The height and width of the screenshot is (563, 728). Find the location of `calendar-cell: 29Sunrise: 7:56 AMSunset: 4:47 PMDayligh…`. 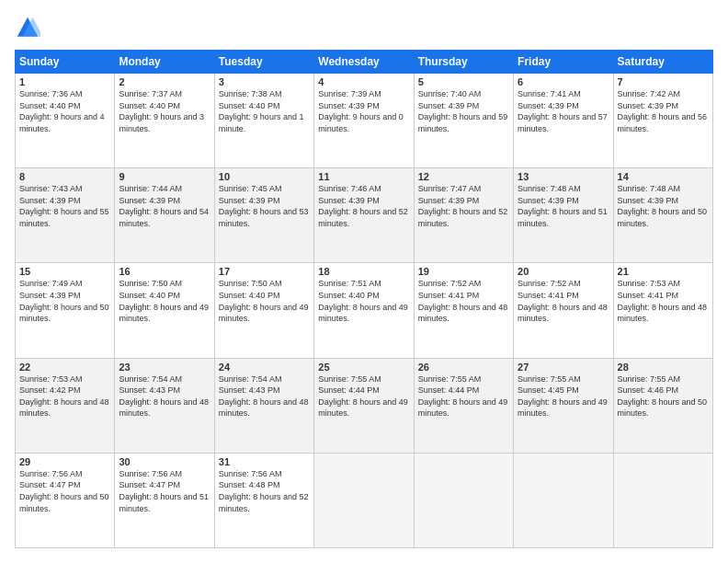

calendar-cell: 29Sunrise: 7:56 AMSunset: 4:47 PMDayligh… is located at coordinates (65, 500).